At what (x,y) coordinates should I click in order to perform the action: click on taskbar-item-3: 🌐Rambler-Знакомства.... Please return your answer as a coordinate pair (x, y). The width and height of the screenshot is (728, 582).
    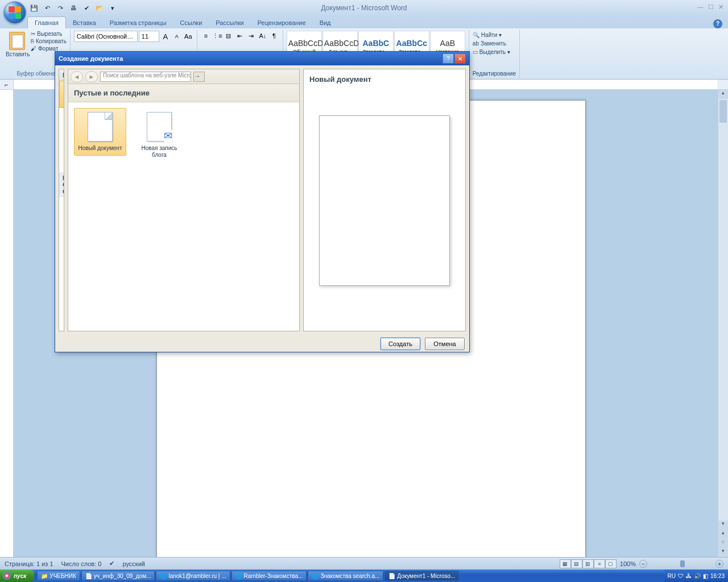
    Looking at the image, I should click on (270, 576).